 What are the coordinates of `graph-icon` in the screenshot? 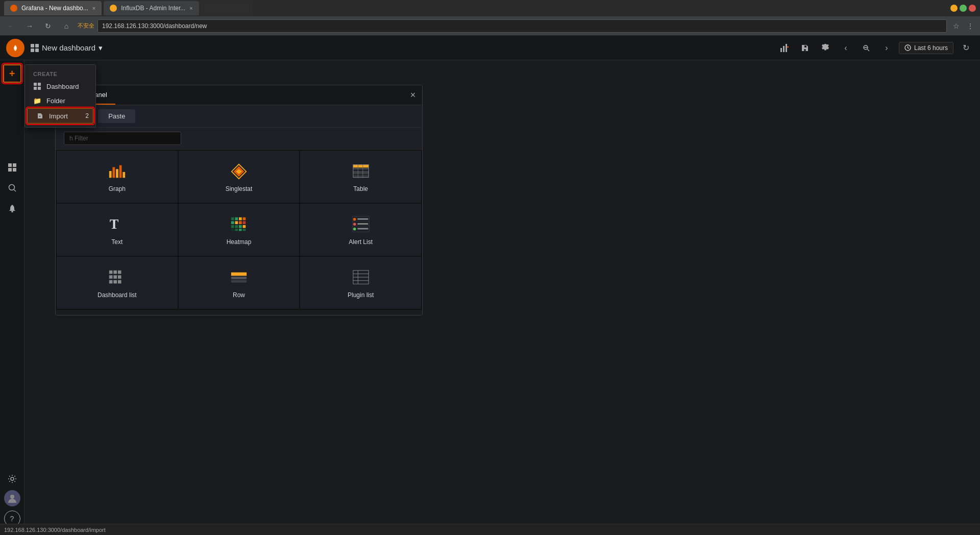 It's located at (117, 171).